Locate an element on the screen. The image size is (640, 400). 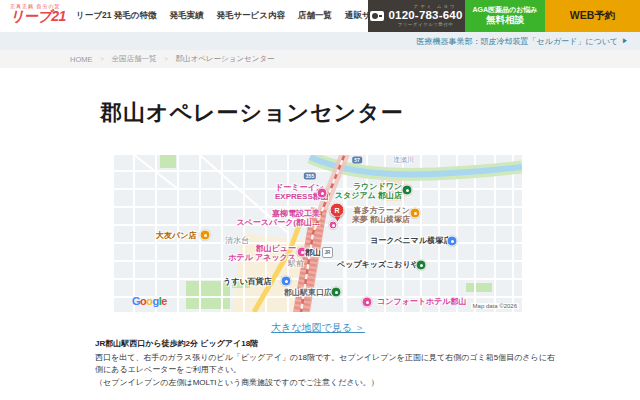
bakery-marker-icon is located at coordinates (206, 236).